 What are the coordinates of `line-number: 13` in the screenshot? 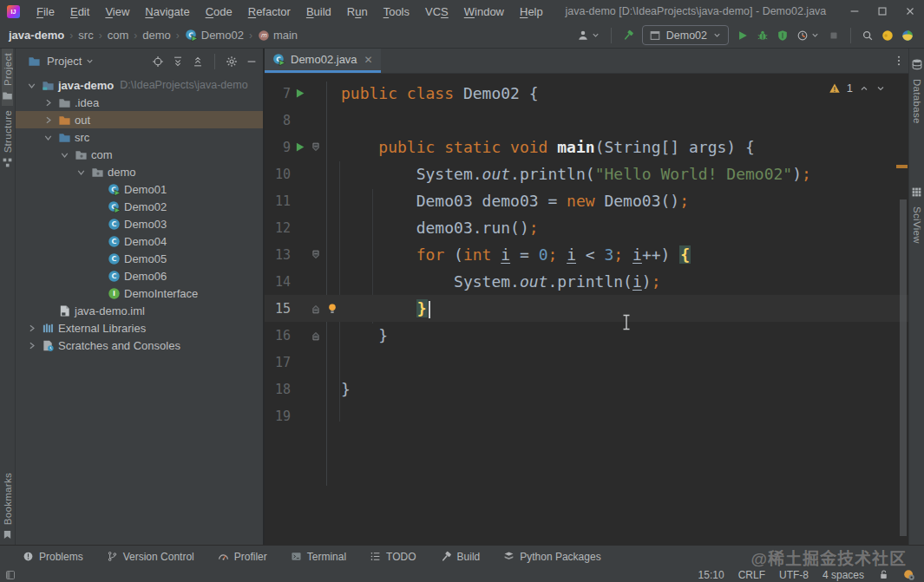 It's located at (278, 255).